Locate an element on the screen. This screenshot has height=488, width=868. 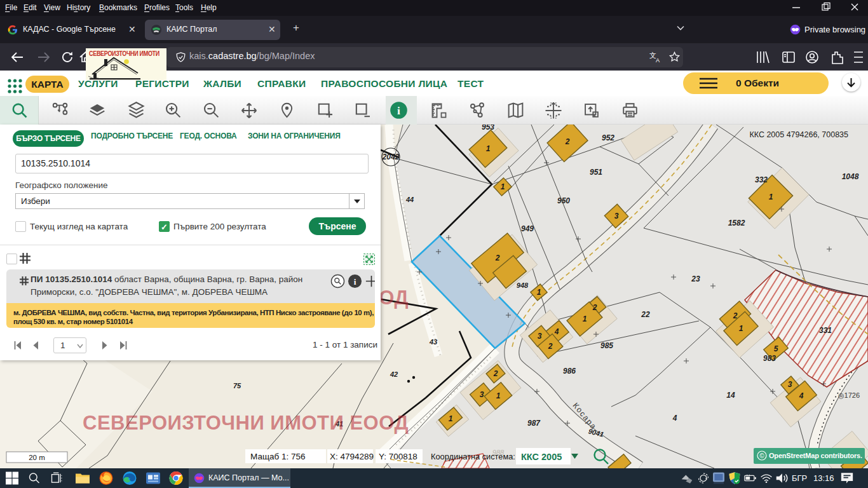
svg-text: 43 is located at coordinates (433, 342).